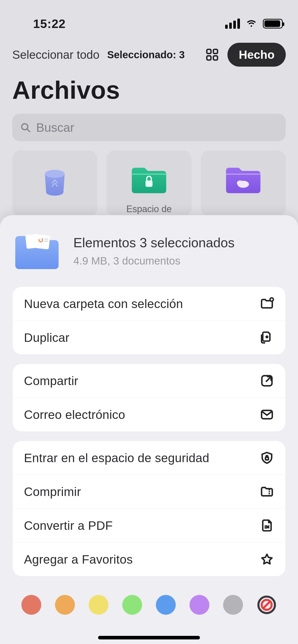  What do you see at coordinates (267, 525) in the screenshot?
I see `convert-pdf-icon` at bounding box center [267, 525].